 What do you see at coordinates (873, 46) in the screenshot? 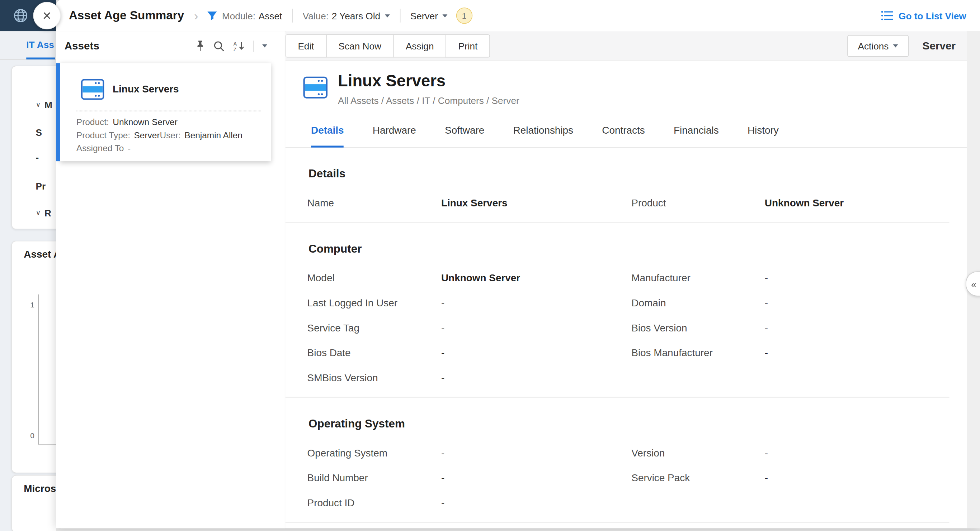
I see `actions-label: Actions` at bounding box center [873, 46].